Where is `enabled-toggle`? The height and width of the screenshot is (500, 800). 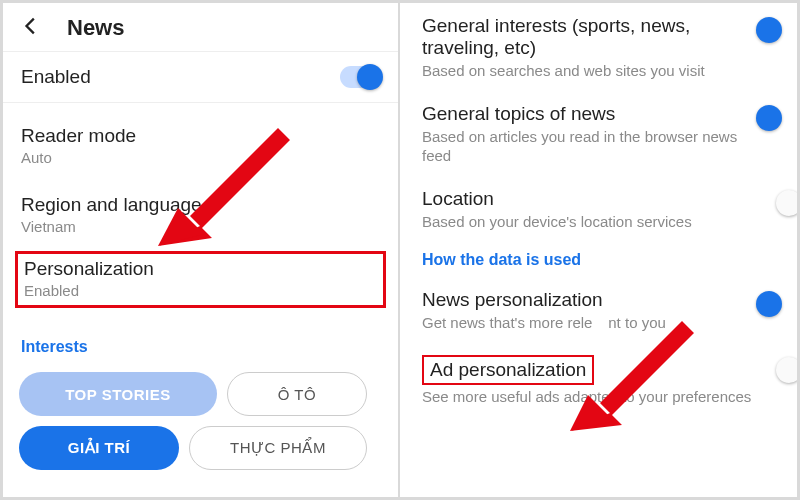 enabled-toggle is located at coordinates (360, 77).